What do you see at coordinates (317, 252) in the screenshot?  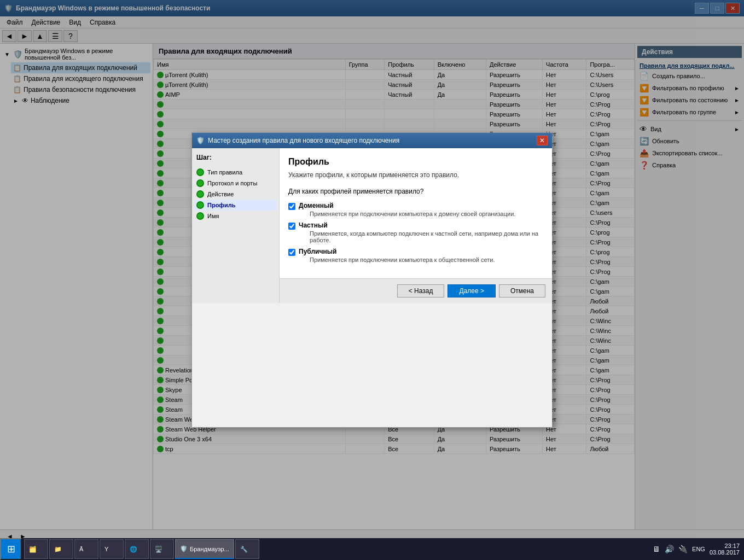 I see `checkbox-label-public: Публичный` at bounding box center [317, 252].